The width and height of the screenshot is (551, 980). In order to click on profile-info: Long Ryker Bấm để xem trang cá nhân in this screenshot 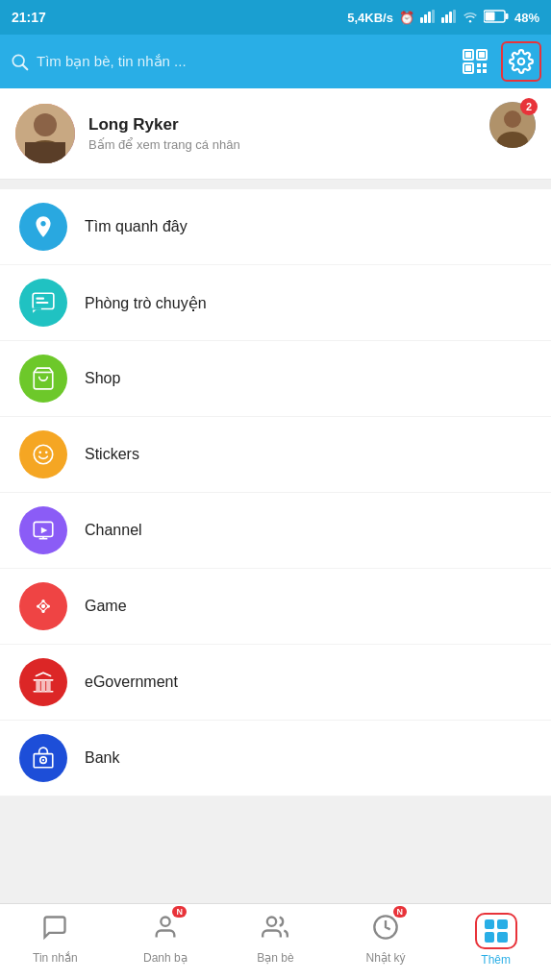, I will do `click(312, 134)`.